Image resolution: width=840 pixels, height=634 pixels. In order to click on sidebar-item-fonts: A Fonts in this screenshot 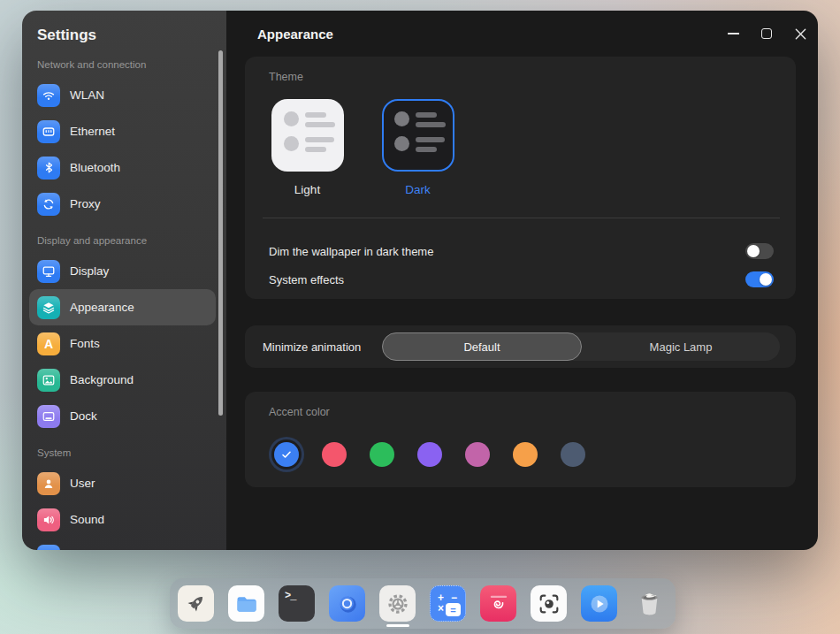, I will do `click(122, 343)`.